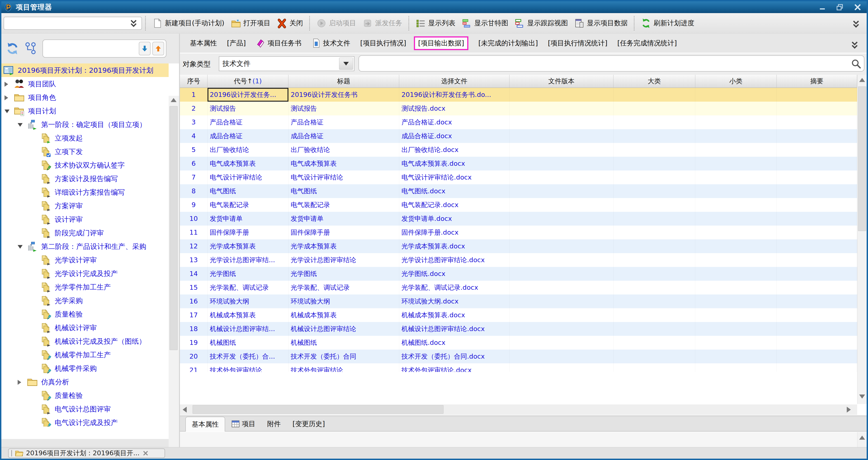 This screenshot has width=868, height=460. What do you see at coordinates (85, 247) in the screenshot?
I see `tree-item: 第二阶段：产品设计和生产、采购` at bounding box center [85, 247].